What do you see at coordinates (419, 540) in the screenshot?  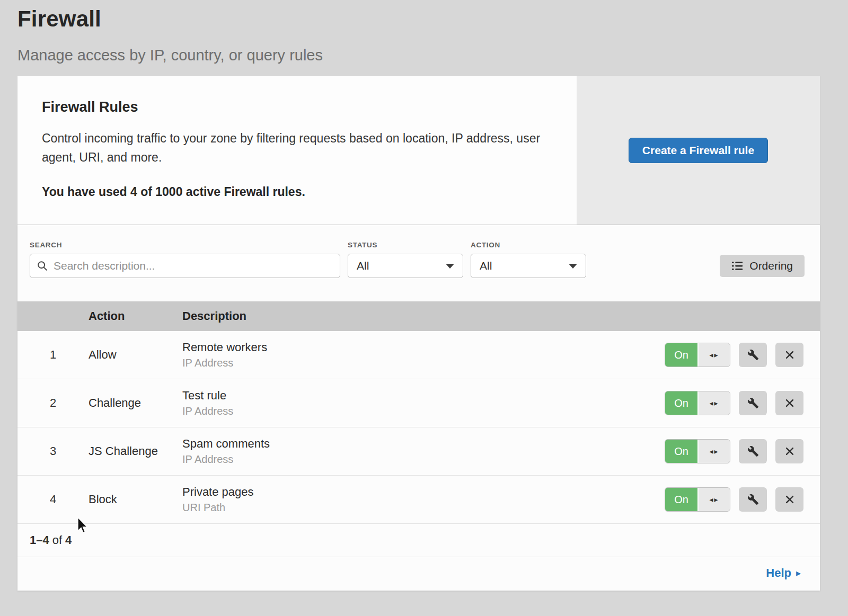 I see `pagination: 1–4 of 4` at bounding box center [419, 540].